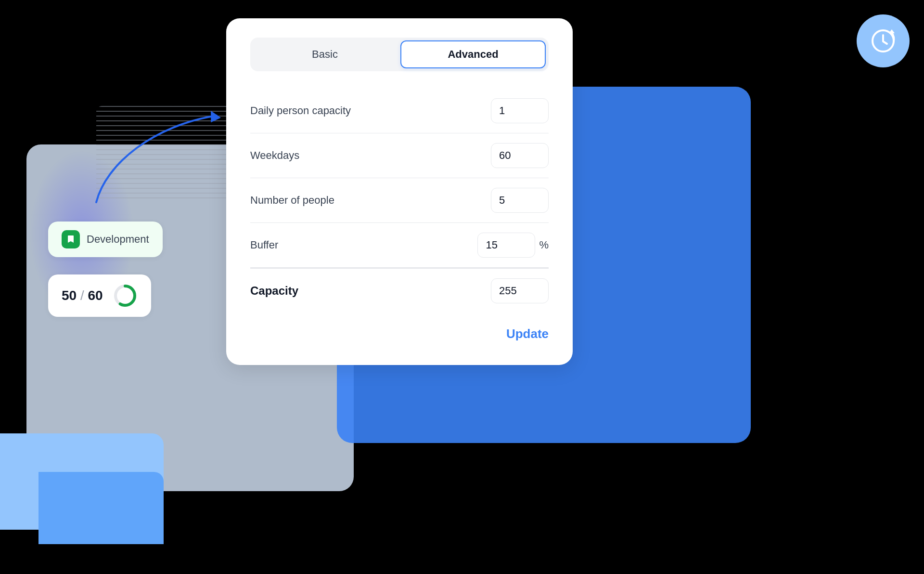 Image resolution: width=924 pixels, height=574 pixels. What do you see at coordinates (513, 245) in the screenshot?
I see `input-group-buffer: %` at bounding box center [513, 245].